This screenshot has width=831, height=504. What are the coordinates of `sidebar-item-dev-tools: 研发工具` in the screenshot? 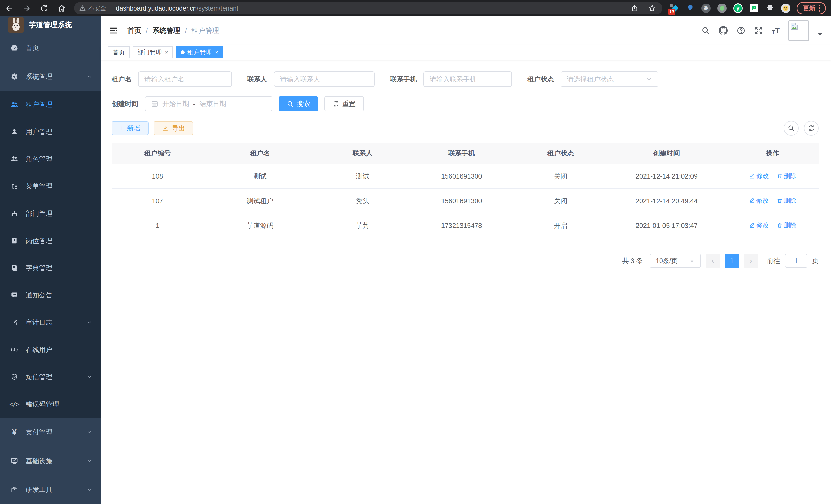 It's located at (51, 490).